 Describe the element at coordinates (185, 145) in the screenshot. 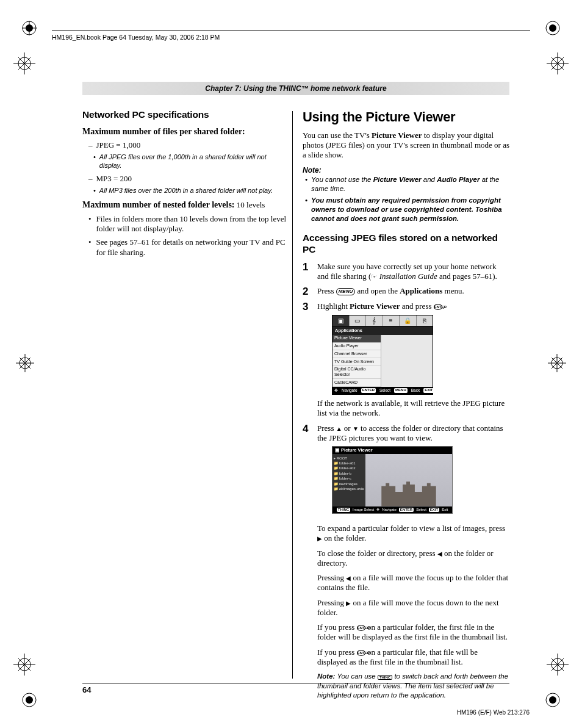

I see `list: –JPEG = 1,000` at that location.